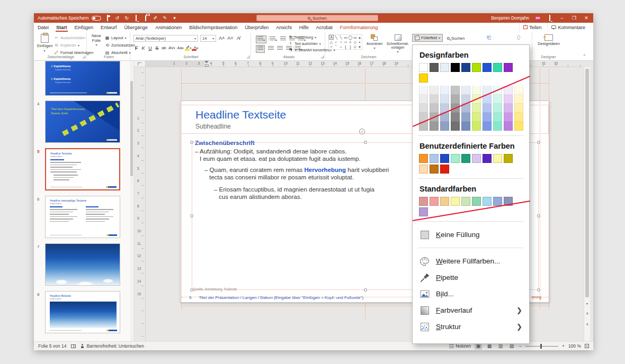  I want to click on autosave-toggle, so click(96, 18).